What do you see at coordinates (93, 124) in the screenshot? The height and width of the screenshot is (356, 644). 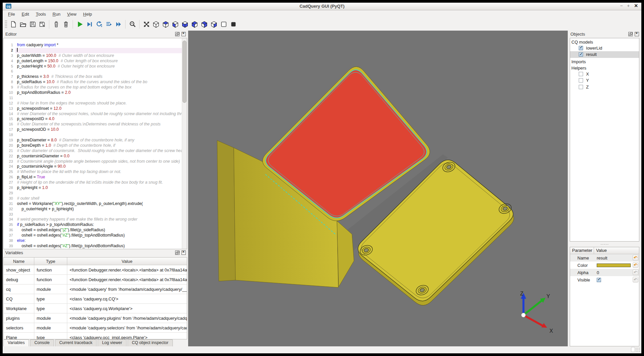 I see `code-line: 16# Outer Diameter of the screwposts.\nD…` at bounding box center [93, 124].